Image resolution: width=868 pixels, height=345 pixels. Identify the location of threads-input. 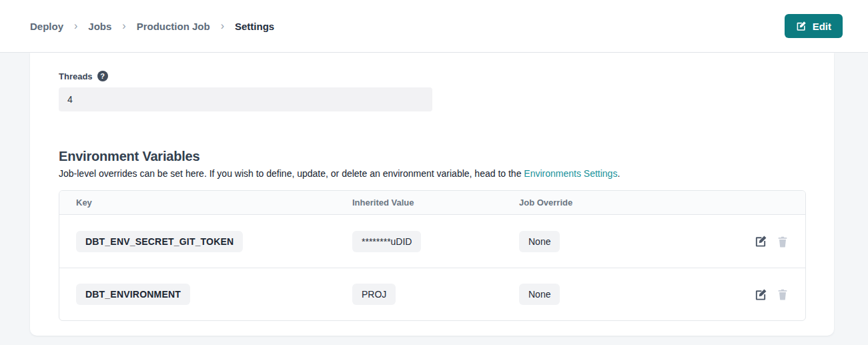
(246, 99).